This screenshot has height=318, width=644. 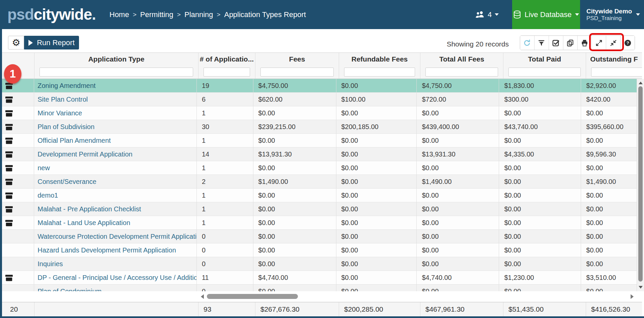 What do you see at coordinates (66, 127) in the screenshot?
I see `application-type-link: Plan of Subdivision` at bounding box center [66, 127].